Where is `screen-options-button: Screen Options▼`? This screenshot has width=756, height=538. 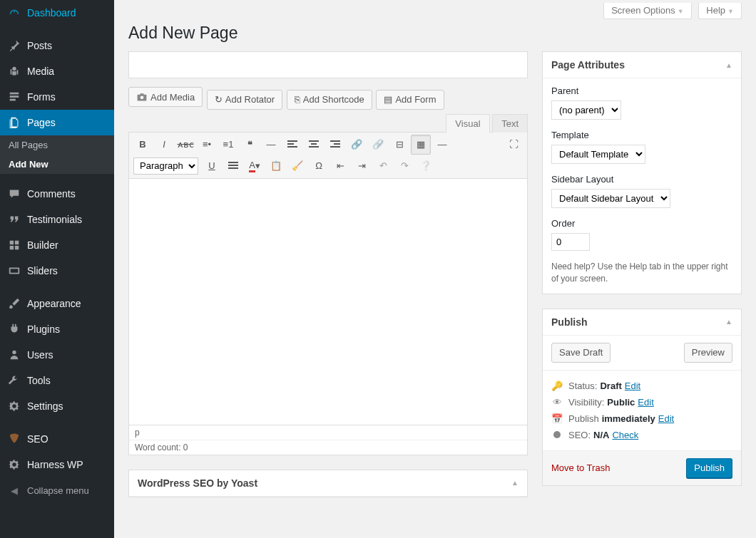
screen-options-button: Screen Options▼ is located at coordinates (648, 11).